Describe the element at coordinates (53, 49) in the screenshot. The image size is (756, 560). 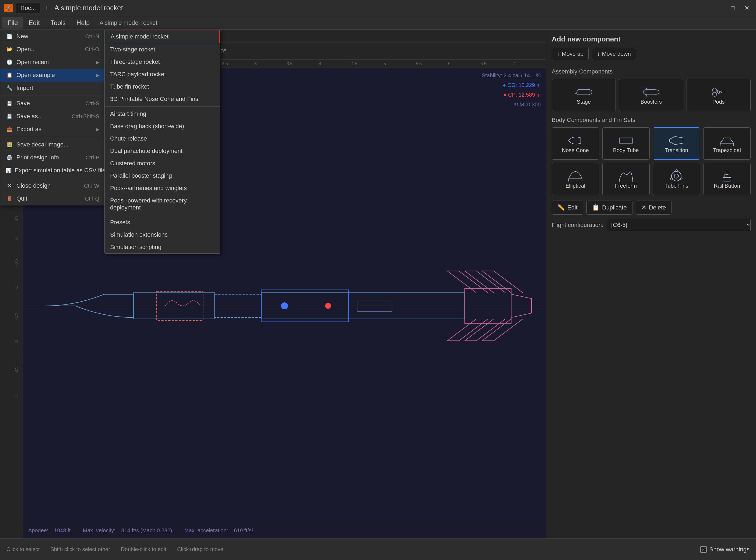
I see `file-open: 📂 Open... Ctrl-O` at that location.